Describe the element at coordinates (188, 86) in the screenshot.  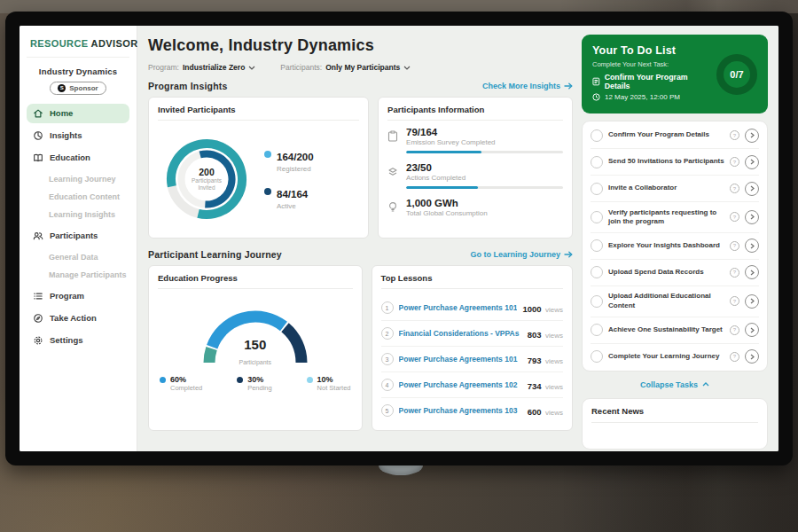
I see `program-insights-title: Program Insights` at that location.